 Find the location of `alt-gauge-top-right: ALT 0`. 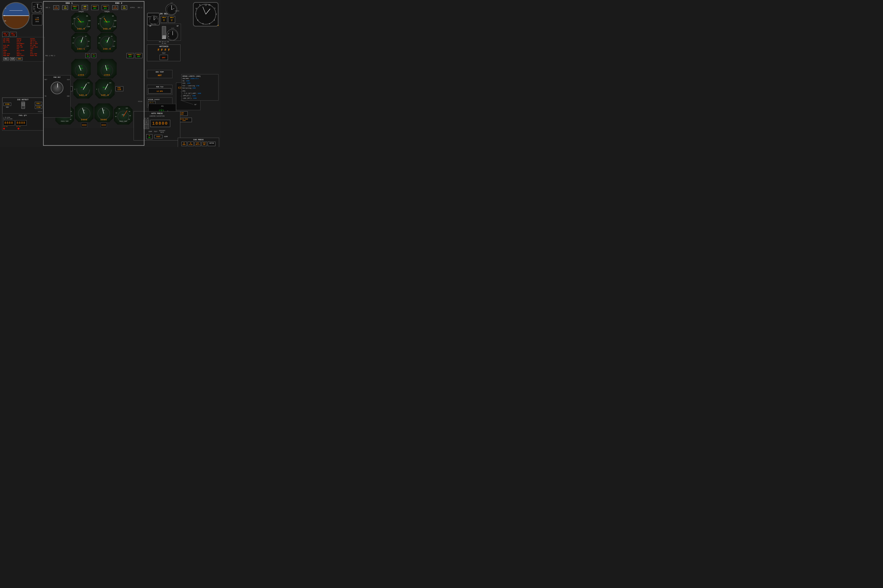

alt-gauge-top-right: ALT 0 is located at coordinates (172, 9).